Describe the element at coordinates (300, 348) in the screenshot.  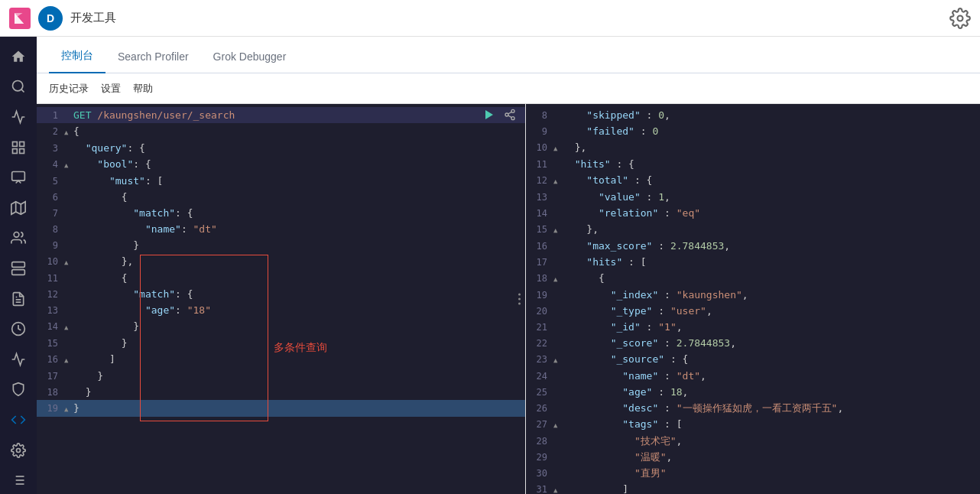
I see `annotation-label: 多条件查询` at that location.